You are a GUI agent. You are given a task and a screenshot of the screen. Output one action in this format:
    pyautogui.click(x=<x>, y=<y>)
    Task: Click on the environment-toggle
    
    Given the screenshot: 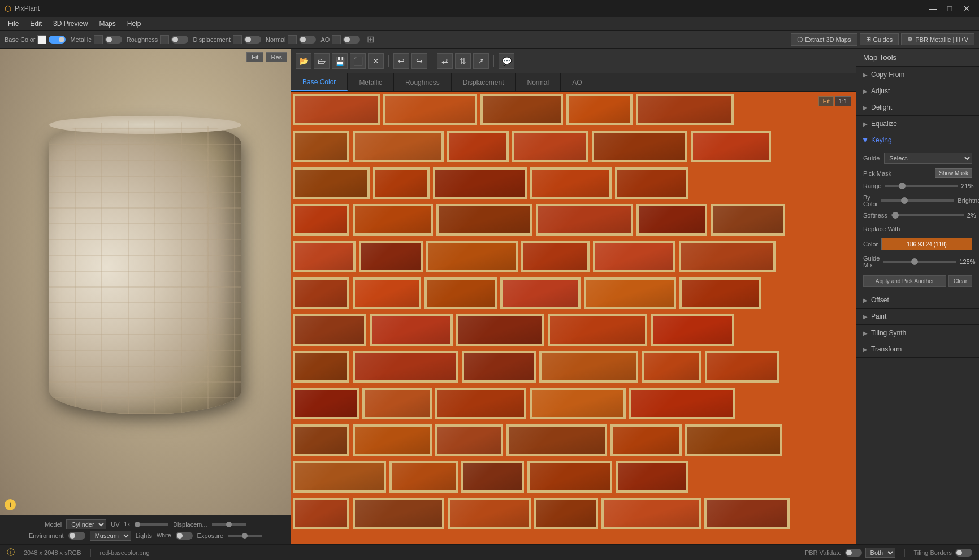 What is the action you would take?
    pyautogui.click(x=77, y=536)
    